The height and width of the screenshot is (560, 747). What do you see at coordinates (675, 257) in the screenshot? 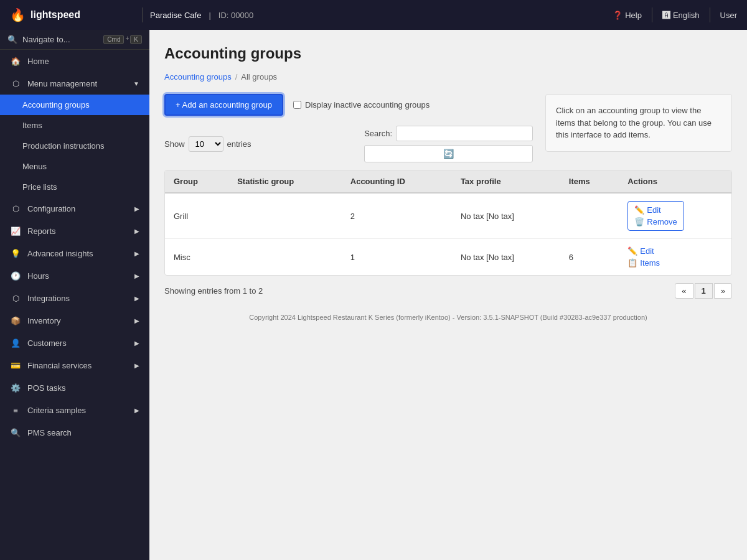
I see `action-cell-misc: ✏️ Edit 📋 Items` at bounding box center [675, 257].